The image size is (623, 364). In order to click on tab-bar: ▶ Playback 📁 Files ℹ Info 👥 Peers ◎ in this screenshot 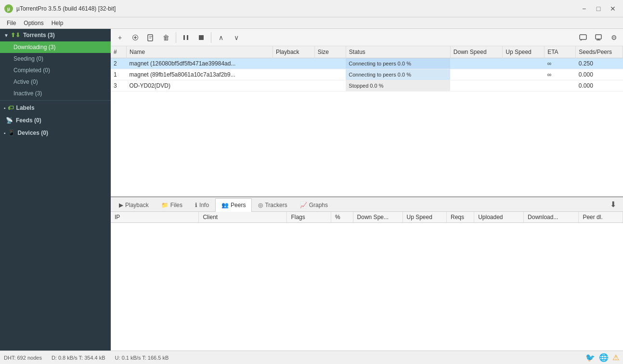, I will do `click(367, 205)`.